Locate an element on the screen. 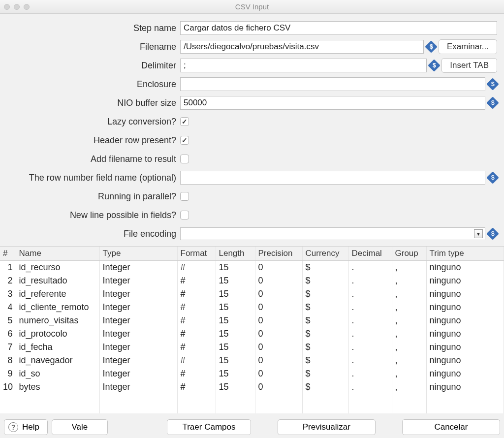 The image size is (504, 438). cell-num: 10 is located at coordinates (8, 387).